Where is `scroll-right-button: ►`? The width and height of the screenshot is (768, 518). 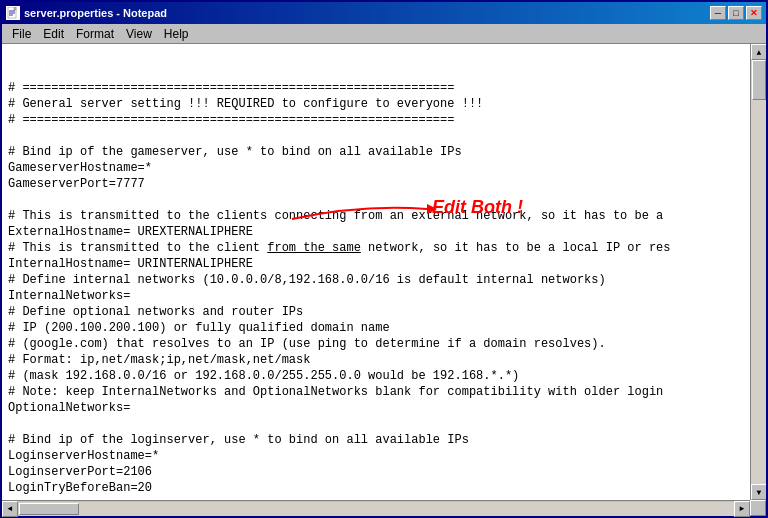
scroll-right-button: ► is located at coordinates (742, 509).